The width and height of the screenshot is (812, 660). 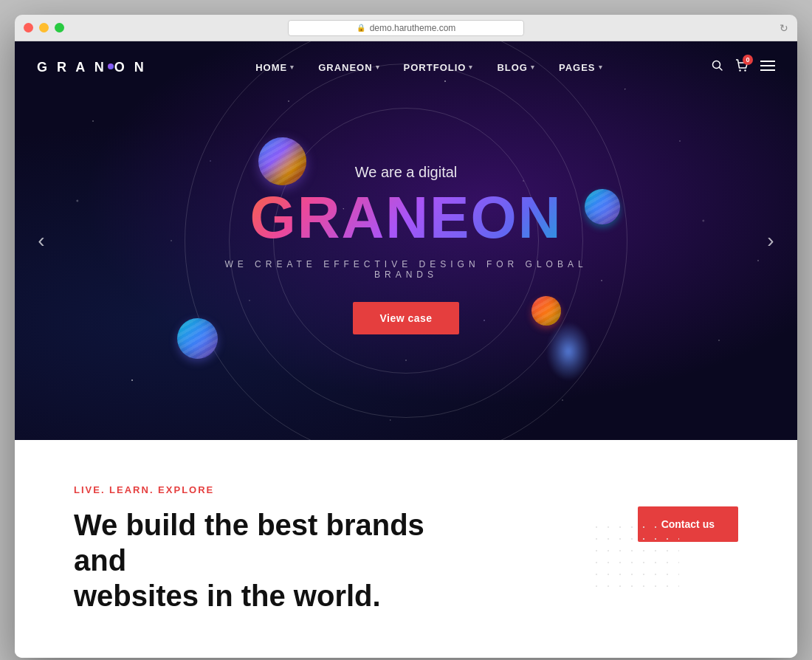 I want to click on reload-icon: ↻, so click(x=784, y=28).